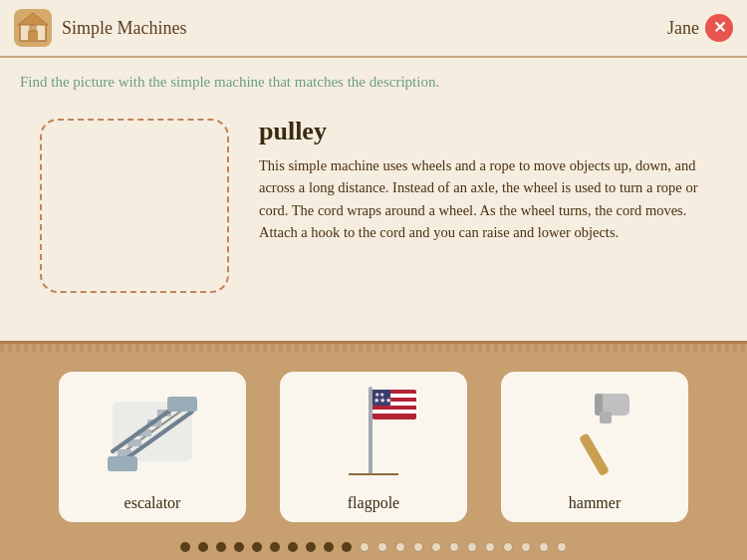  I want to click on close-button: ✕, so click(719, 28).